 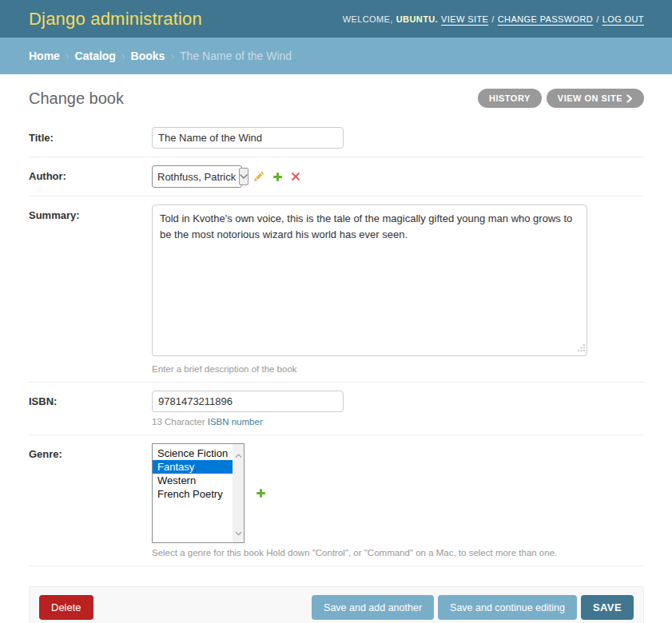 I want to click on genre-option: Western, so click(x=193, y=481).